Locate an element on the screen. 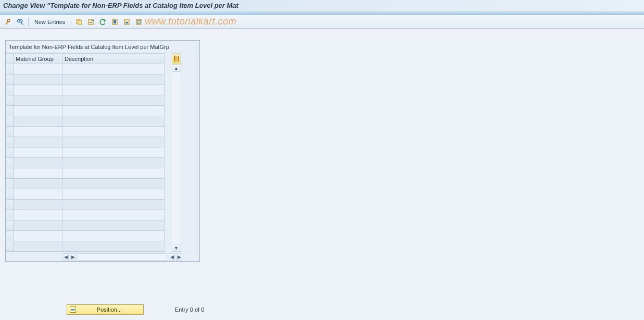 Image resolution: width=644 pixels, height=320 pixels. select-block-icon is located at coordinates (127, 22).